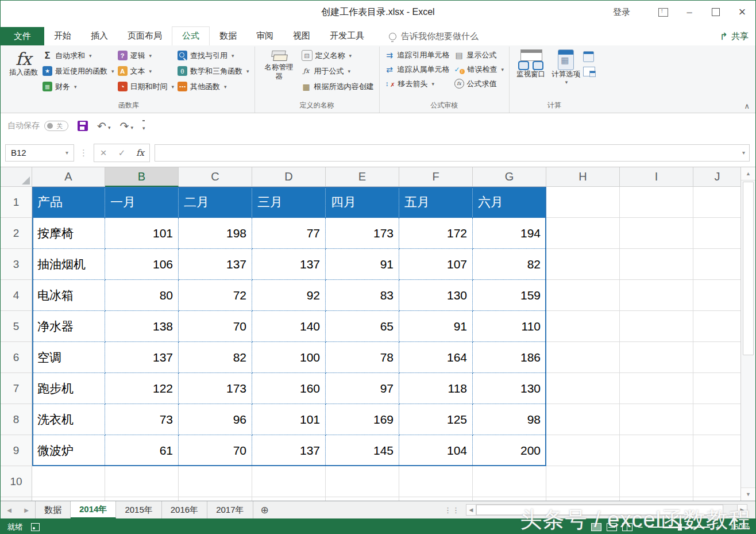 The height and width of the screenshot is (534, 756). I want to click on cell-A2: 按摩椅, so click(69, 233).